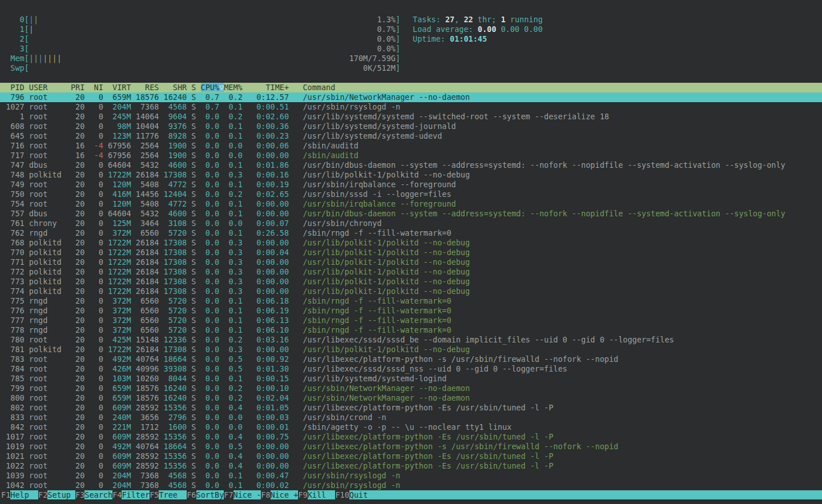 The height and width of the screenshot is (504, 822). What do you see at coordinates (319, 87) in the screenshot?
I see `column-command: Command` at bounding box center [319, 87].